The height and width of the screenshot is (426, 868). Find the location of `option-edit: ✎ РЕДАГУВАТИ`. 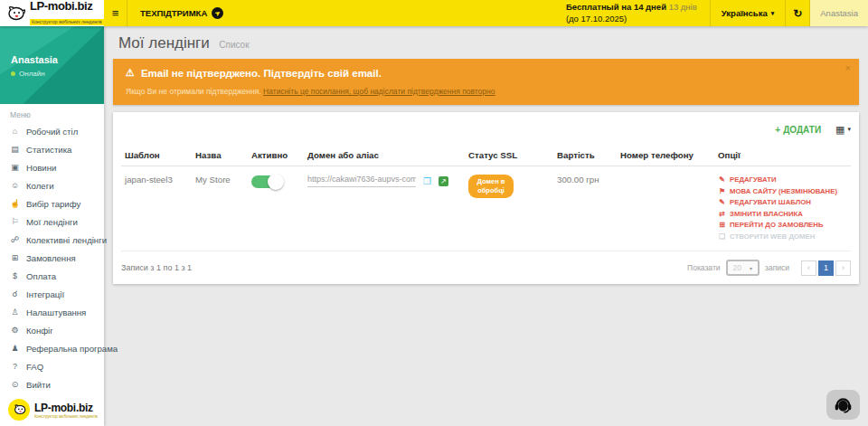

option-edit: ✎ РЕДАГУВАТИ is located at coordinates (783, 181).